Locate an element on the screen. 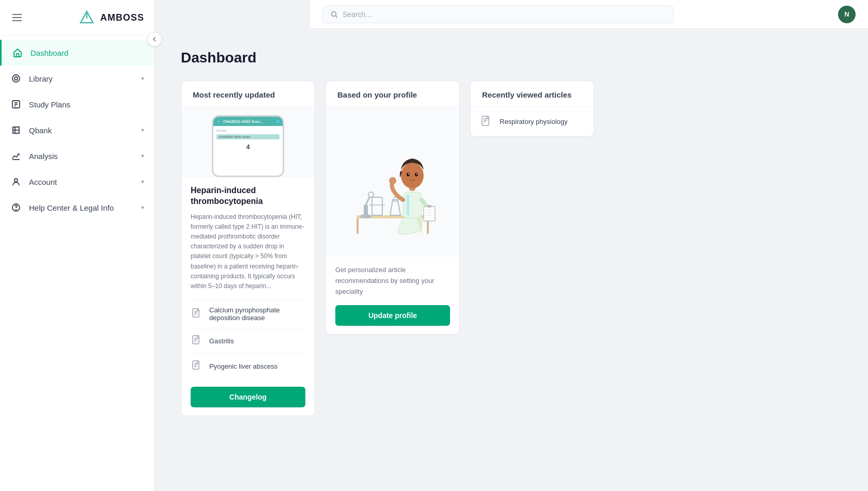 The width and height of the screenshot is (868, 491). qbank-icon is located at coordinates (16, 130).